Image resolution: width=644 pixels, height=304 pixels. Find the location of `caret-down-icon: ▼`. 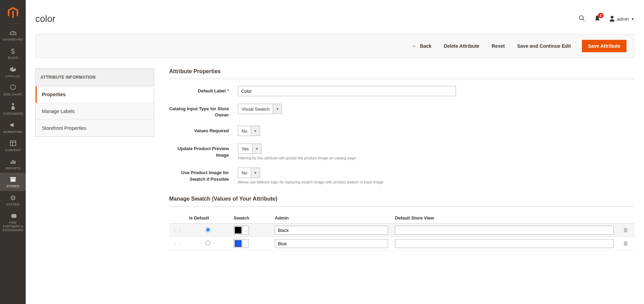

caret-down-icon: ▼ is located at coordinates (633, 19).